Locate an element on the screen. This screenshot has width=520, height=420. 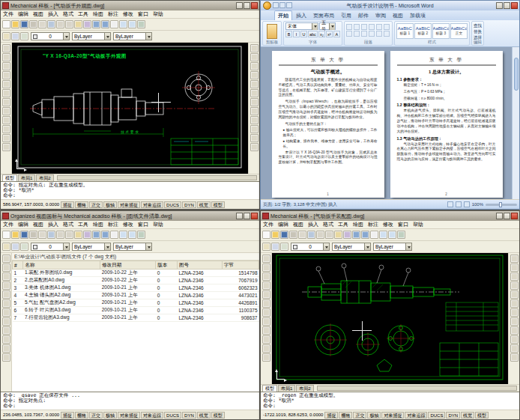
polygon-icon is located at coordinates (6, 75).